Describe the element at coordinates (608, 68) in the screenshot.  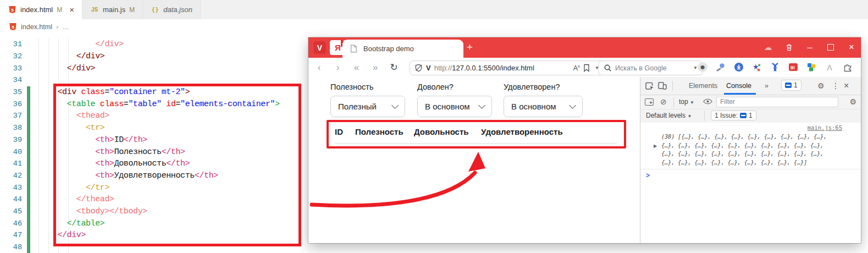
I see `search-magnifier-icon` at that location.